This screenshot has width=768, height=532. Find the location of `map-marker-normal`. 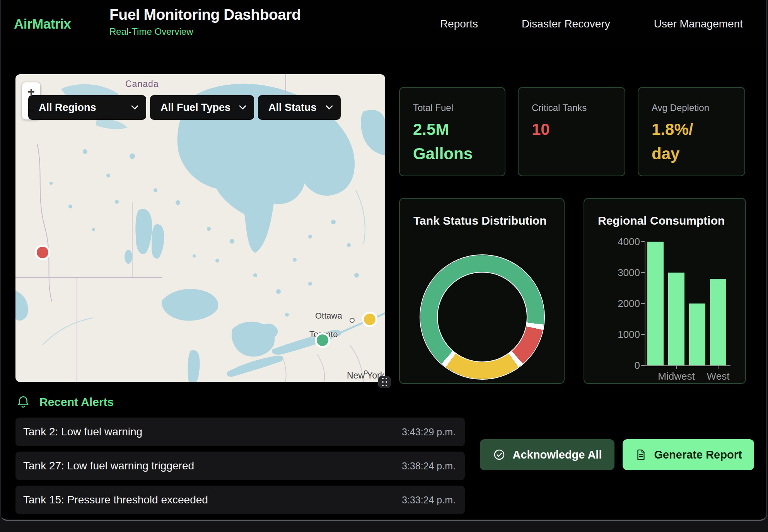

map-marker-normal is located at coordinates (323, 340).